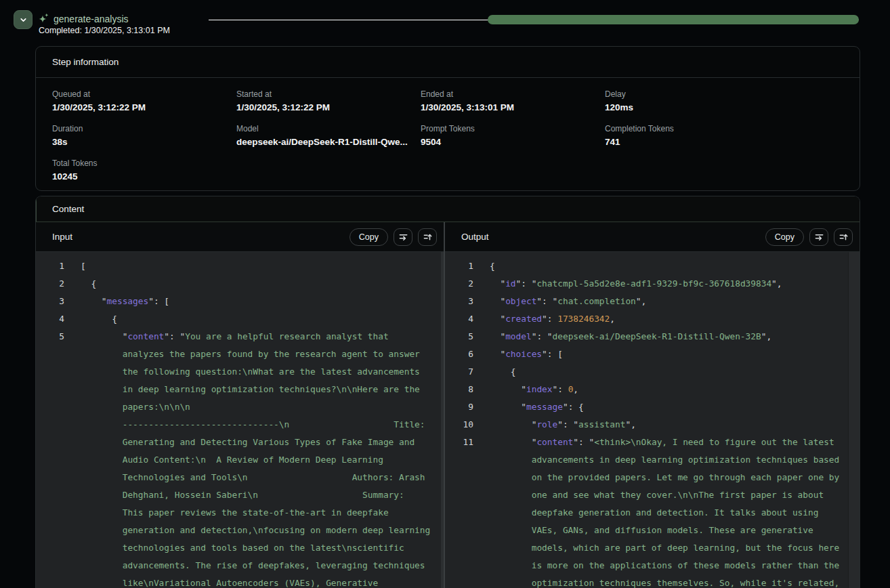  I want to click on code-line: 5"model": "deepseek-ai/DeepSeek-R1-Disti…, so click(652, 337).